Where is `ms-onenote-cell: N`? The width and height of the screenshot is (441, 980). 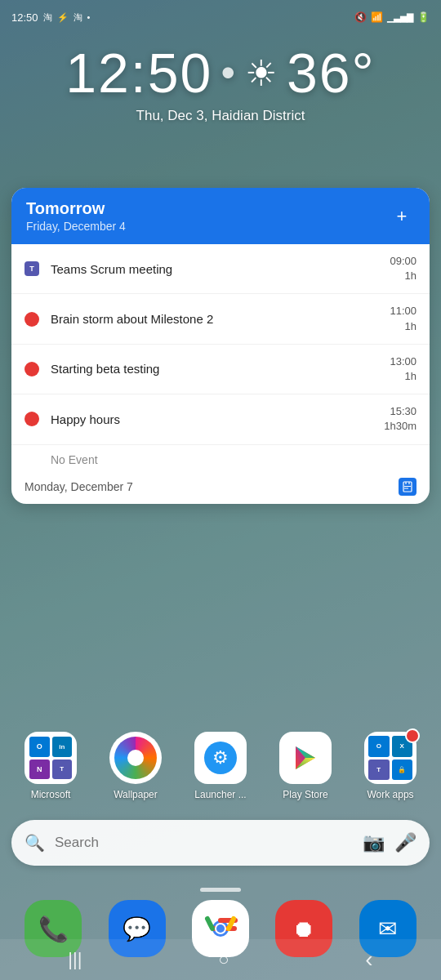
ms-onenote-cell: N is located at coordinates (39, 769).